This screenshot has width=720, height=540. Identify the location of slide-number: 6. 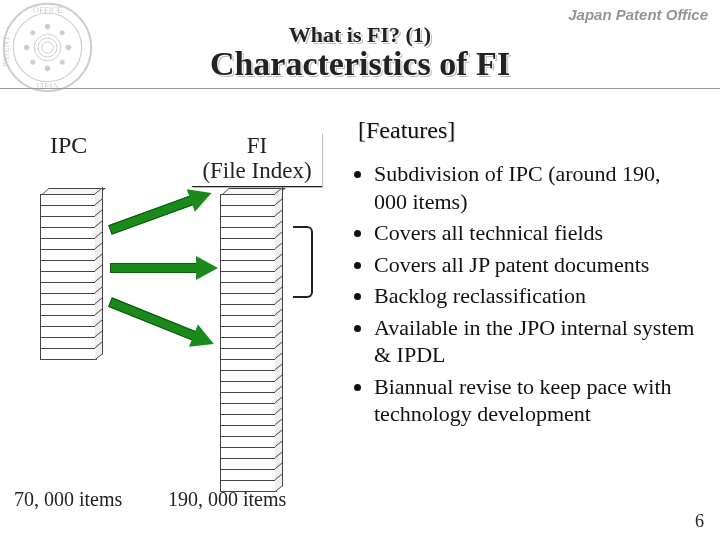
(700, 522).